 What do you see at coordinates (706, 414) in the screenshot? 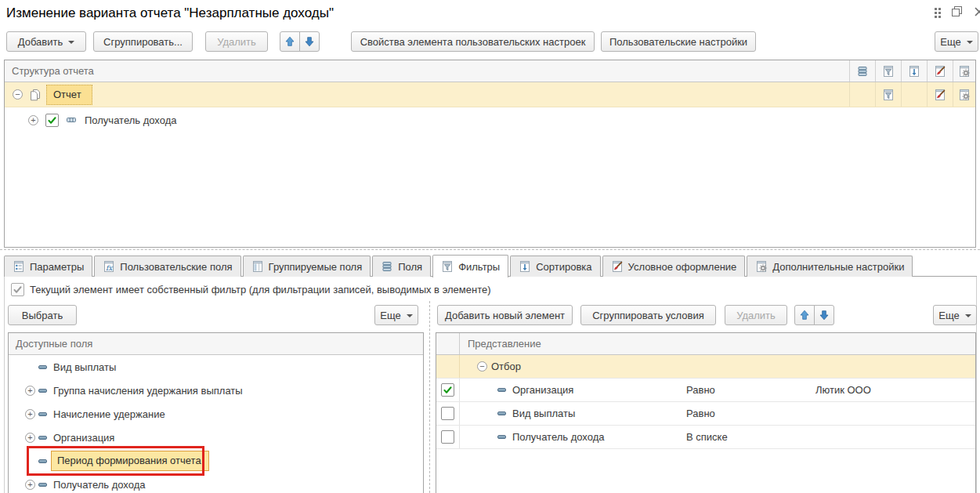
I see `condition-row-payment-type: Вид выплаты Равно` at bounding box center [706, 414].